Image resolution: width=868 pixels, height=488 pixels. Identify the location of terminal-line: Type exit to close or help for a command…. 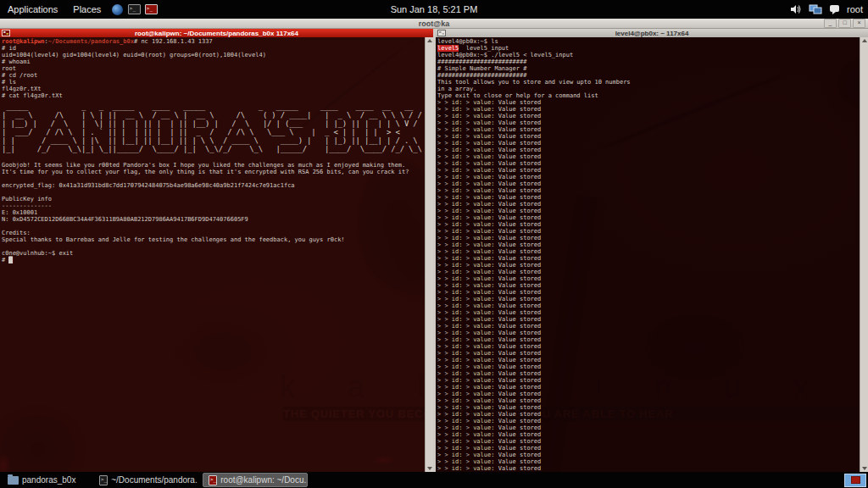
(649, 96).